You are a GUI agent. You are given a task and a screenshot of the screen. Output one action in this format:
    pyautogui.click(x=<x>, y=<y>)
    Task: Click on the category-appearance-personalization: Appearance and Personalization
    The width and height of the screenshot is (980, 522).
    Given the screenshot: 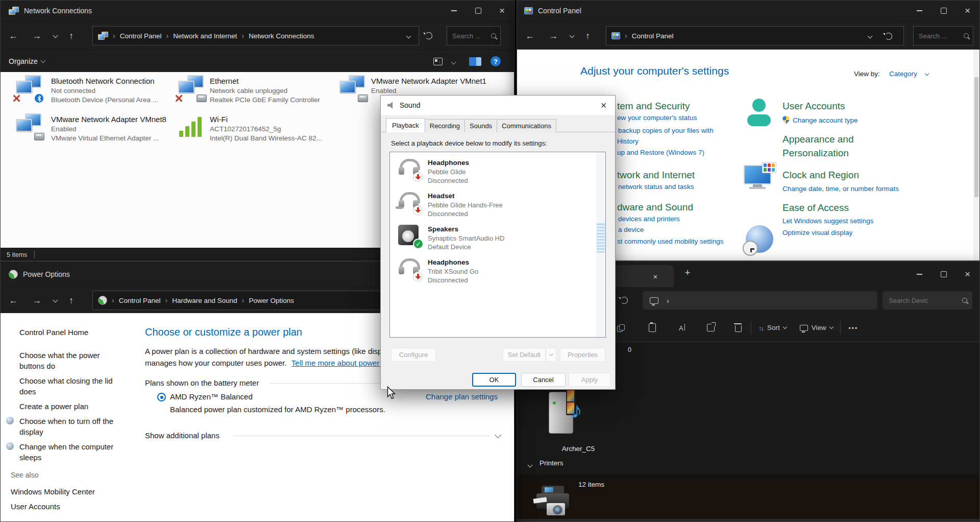 What is the action you would take?
    pyautogui.click(x=836, y=146)
    